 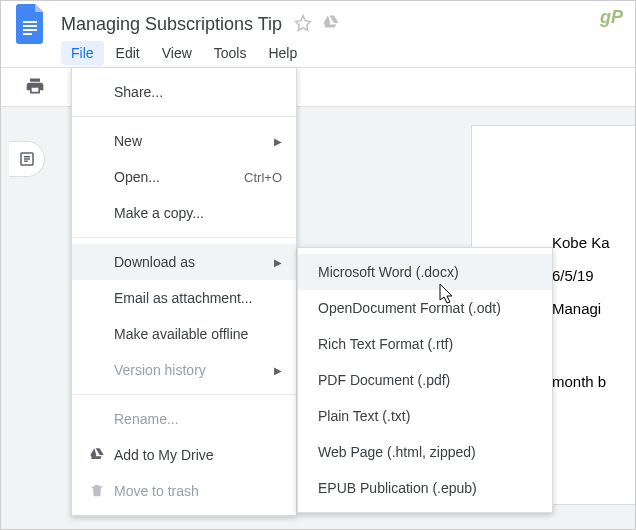 I want to click on submenu-item-txt: Plain Text (.txt), so click(x=425, y=416).